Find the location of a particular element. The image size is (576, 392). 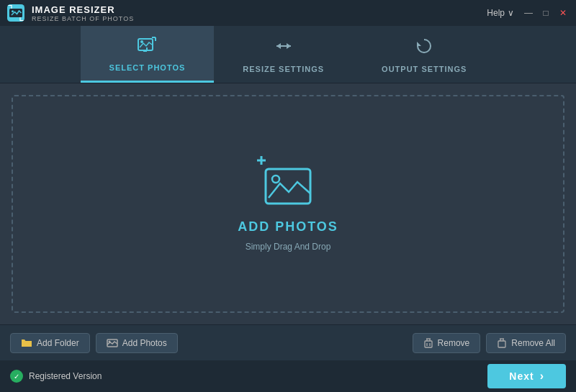

minimize-button: — is located at coordinates (528, 13).